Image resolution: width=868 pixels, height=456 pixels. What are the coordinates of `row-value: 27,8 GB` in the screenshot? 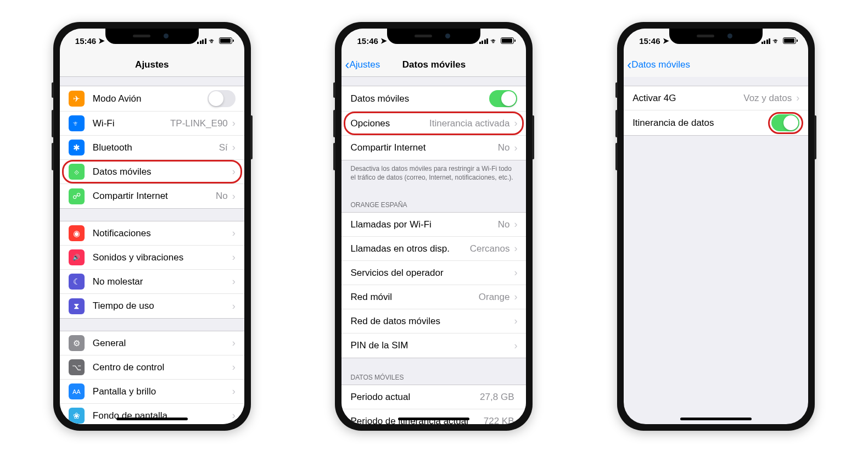 It's located at (497, 397).